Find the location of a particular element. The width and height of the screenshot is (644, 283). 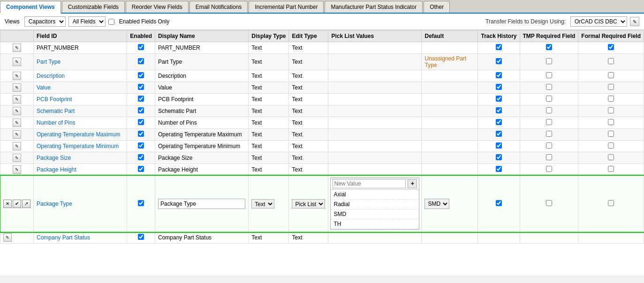

transfer-select: OrCAD CIS DBC is located at coordinates (599, 22).